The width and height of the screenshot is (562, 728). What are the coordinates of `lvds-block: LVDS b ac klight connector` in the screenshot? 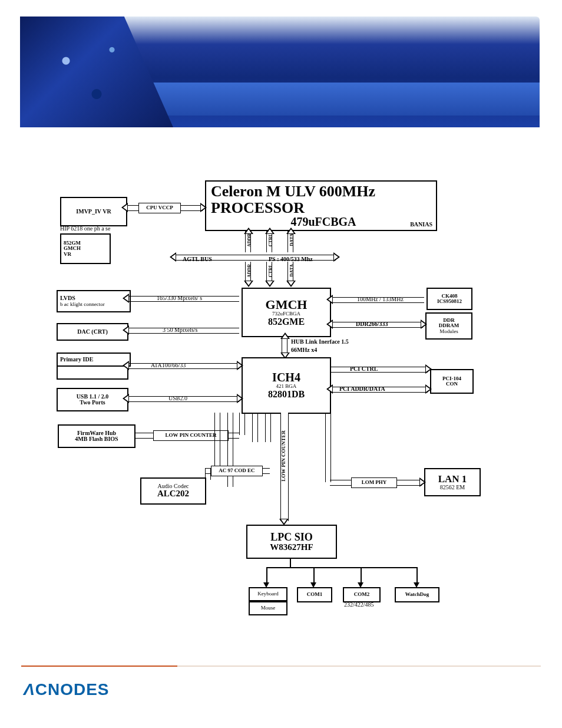 It's located at (94, 301).